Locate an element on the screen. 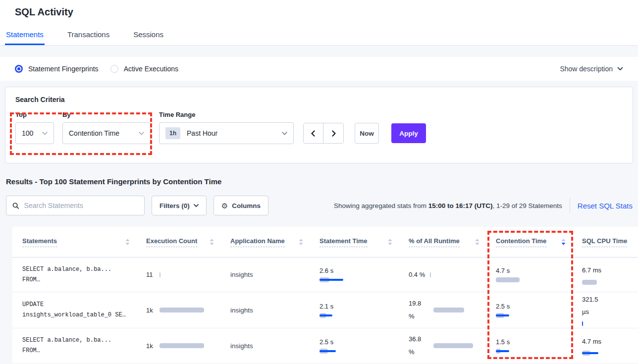 This screenshot has height=364, width=638. gear-icon: ⚙ is located at coordinates (225, 206).